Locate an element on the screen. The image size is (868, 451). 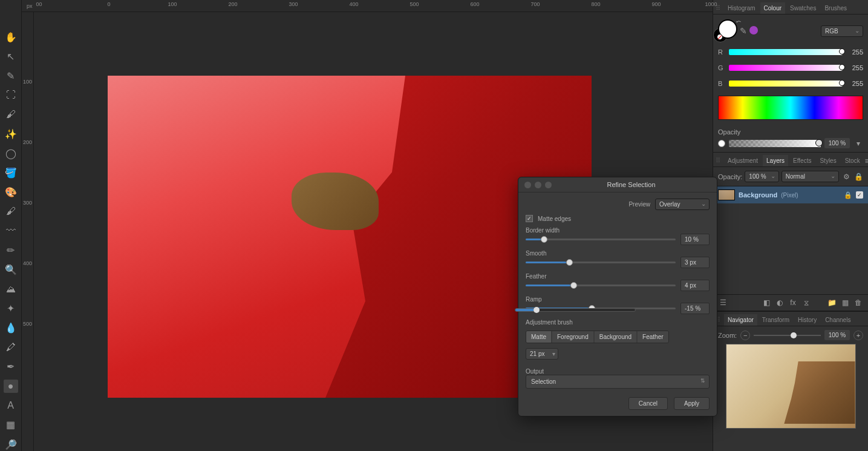
retouch-tool: ✦ is located at coordinates (11, 309).